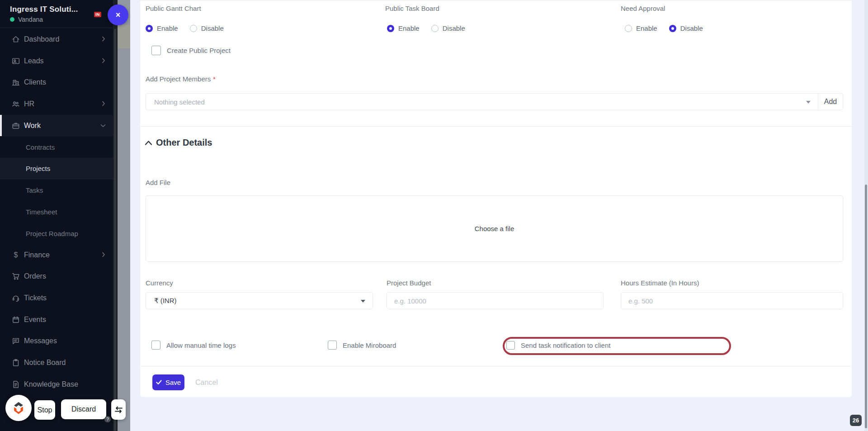 Image resolution: width=868 pixels, height=431 pixels. Describe the element at coordinates (16, 341) in the screenshot. I see `chat-icon` at that location.